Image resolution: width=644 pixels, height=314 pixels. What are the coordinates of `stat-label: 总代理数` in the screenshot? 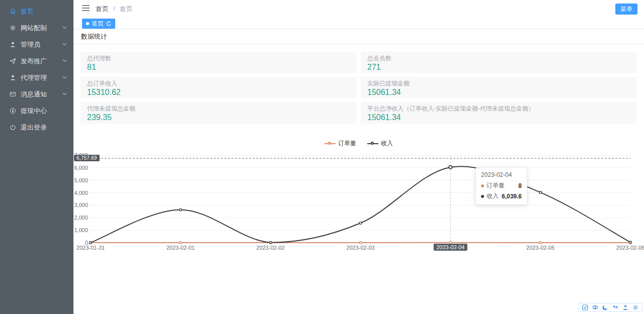 It's located at (218, 58).